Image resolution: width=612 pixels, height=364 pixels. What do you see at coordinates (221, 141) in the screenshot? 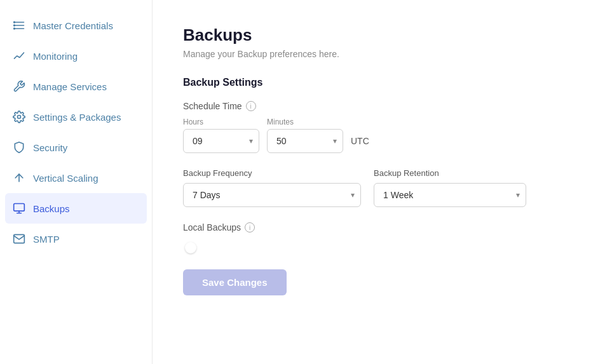
I see `hours-select-wrapper: 0001020304050607080910111213141516171819…` at bounding box center [221, 141].